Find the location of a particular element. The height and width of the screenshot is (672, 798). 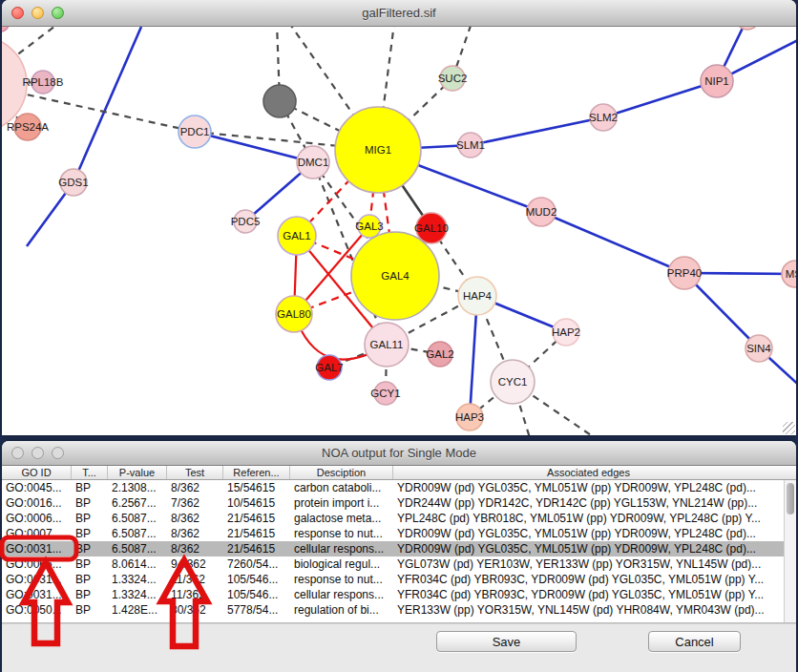

table-cell: biological regul... is located at coordinates (342, 564).